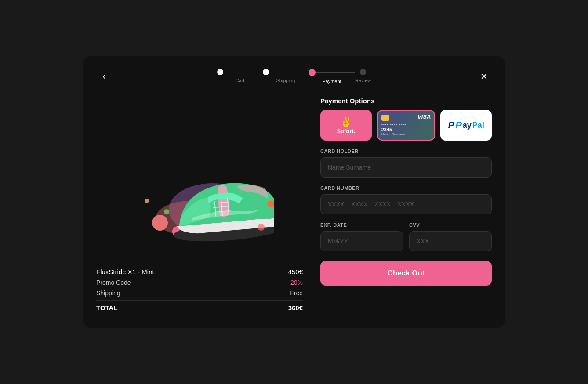 The height and width of the screenshot is (384, 588). I want to click on shoe-illustration, so click(200, 179).